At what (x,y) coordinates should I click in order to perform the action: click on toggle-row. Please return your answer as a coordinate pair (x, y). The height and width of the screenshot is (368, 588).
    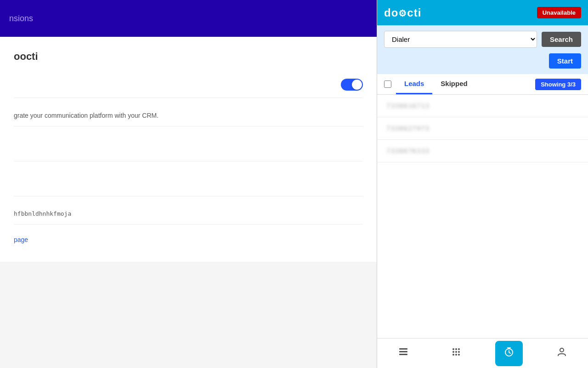
    Looking at the image, I should click on (188, 85).